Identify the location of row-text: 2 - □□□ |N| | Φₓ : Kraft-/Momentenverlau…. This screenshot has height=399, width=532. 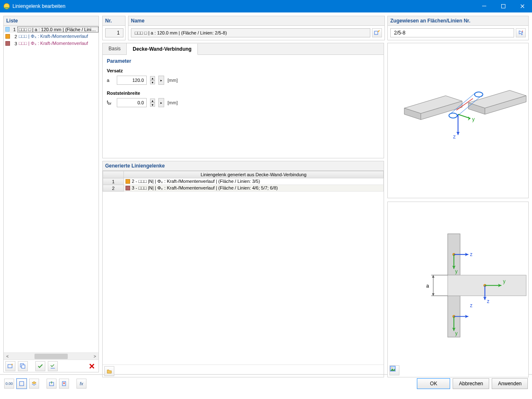
(196, 181).